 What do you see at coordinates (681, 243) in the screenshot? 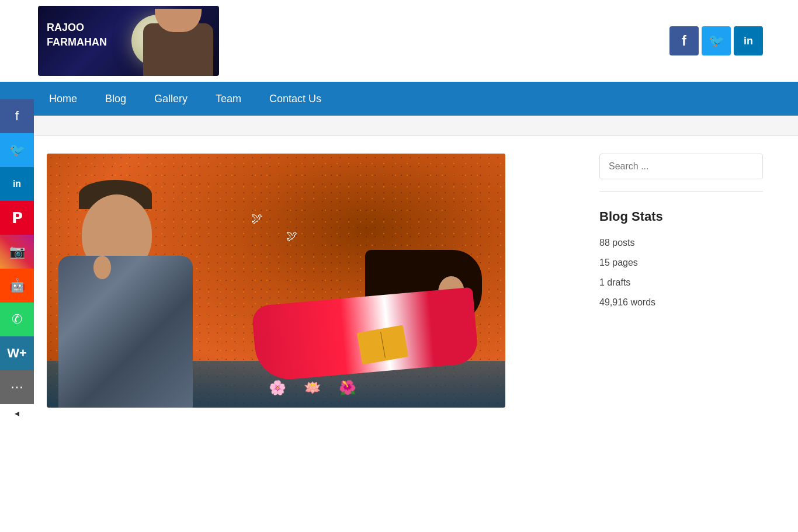
I see `stat-posts: 88 posts` at bounding box center [681, 243].